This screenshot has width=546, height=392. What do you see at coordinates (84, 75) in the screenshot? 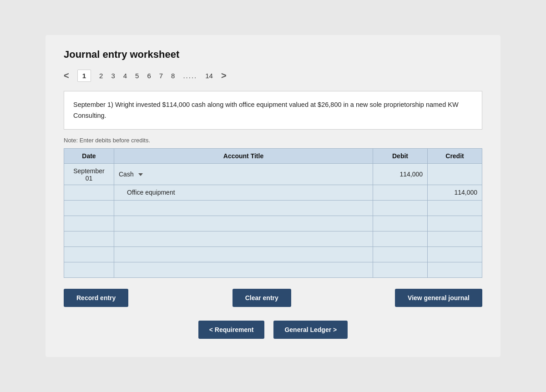
I see `page-1: 1` at bounding box center [84, 75].